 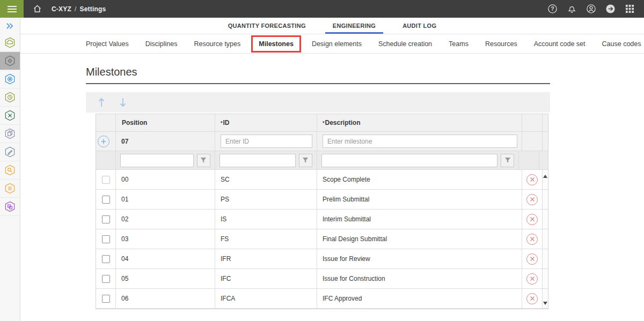 I want to click on cell-position: 04, so click(x=165, y=259).